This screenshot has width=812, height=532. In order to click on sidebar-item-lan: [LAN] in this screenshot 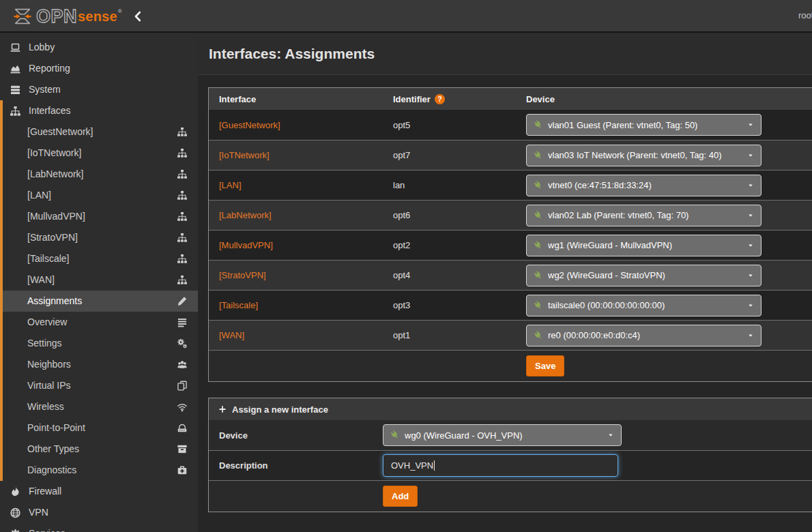, I will do `click(100, 195)`.